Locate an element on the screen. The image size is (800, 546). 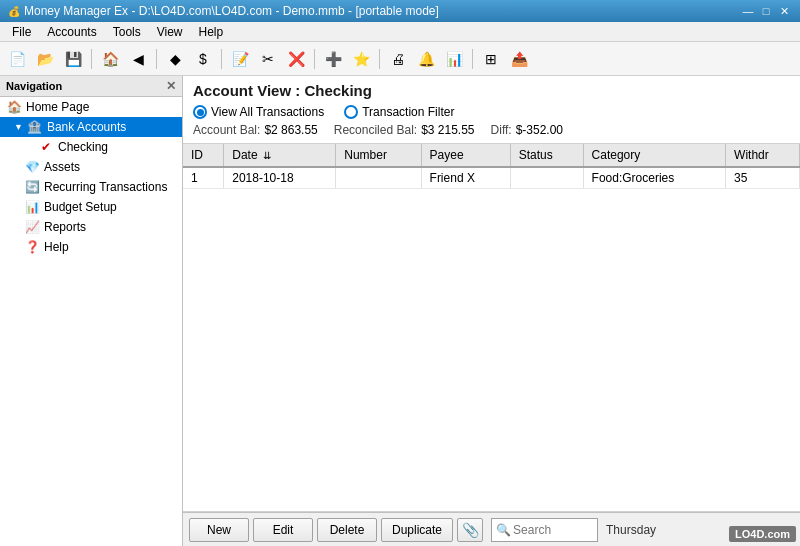
tb-add-fav-button: ➕ is located at coordinates (333, 59).